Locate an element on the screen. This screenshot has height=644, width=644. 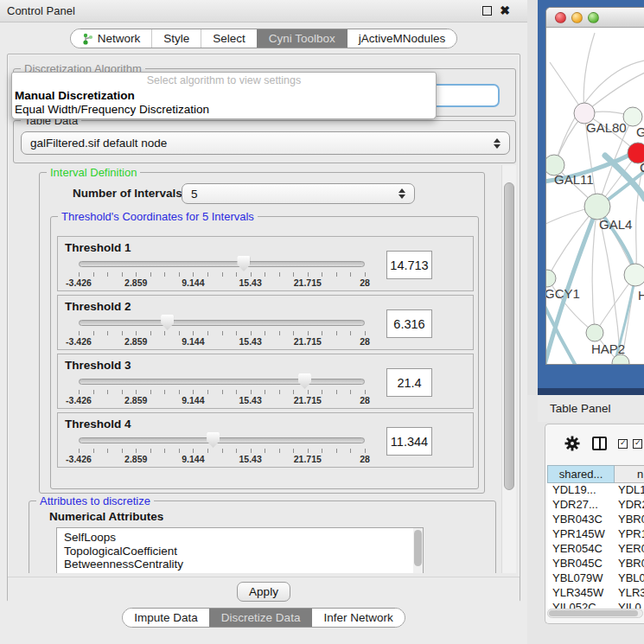
table-cell: YLR345W is located at coordinates (581, 593).